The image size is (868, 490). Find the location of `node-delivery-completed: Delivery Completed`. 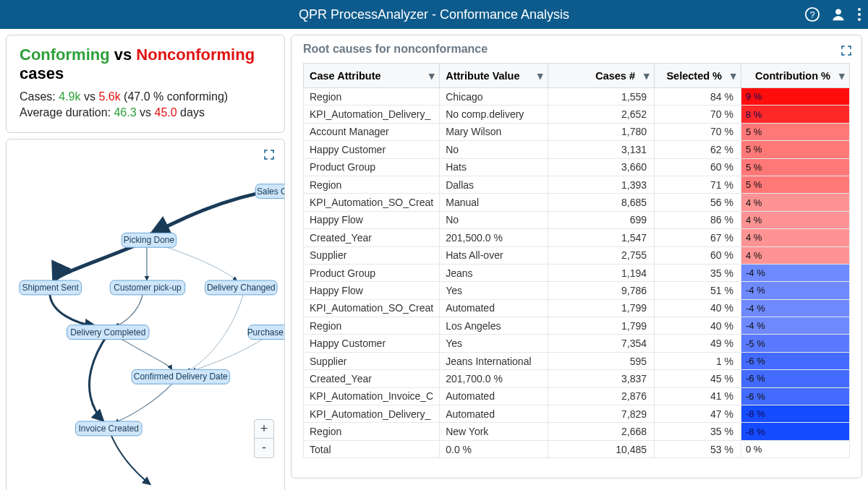

node-delivery-completed: Delivery Completed is located at coordinates (109, 332).